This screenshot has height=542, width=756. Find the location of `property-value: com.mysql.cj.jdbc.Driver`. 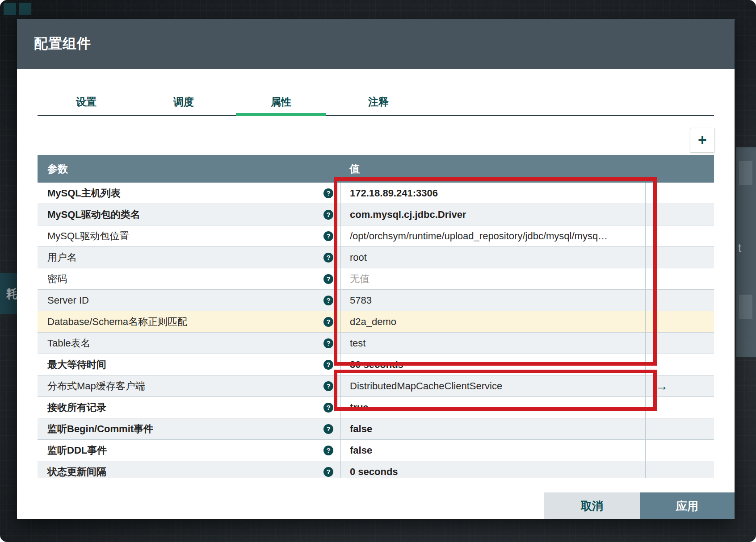

property-value: com.mysql.cj.jdbc.Driver is located at coordinates (408, 215).